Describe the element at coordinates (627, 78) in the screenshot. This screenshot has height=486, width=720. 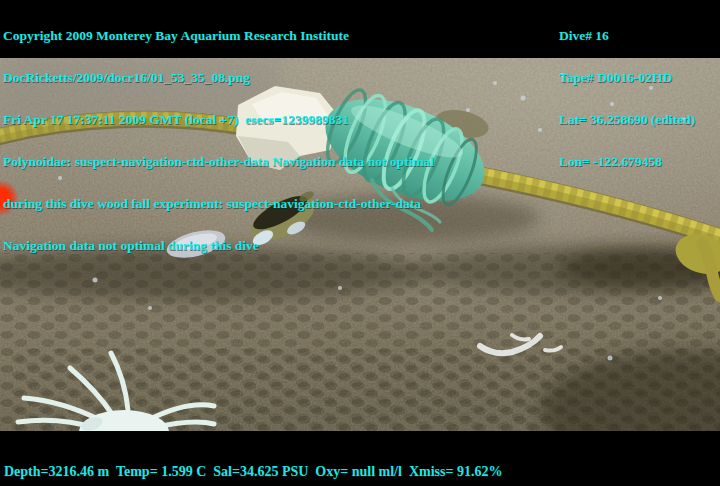
I see `tape-number: Tape# D0016-02HD` at that location.